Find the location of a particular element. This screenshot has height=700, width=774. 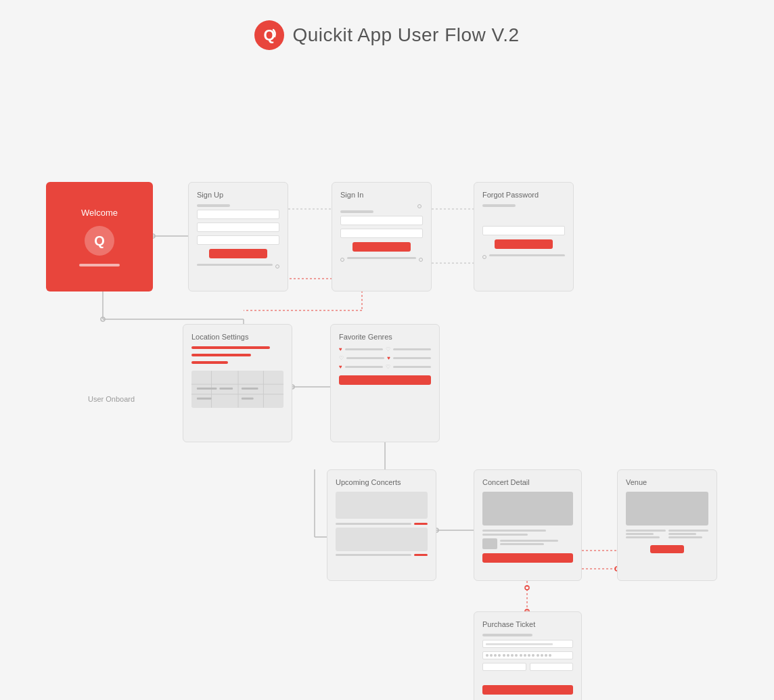

genres-title: Favorite Genres is located at coordinates (385, 337).